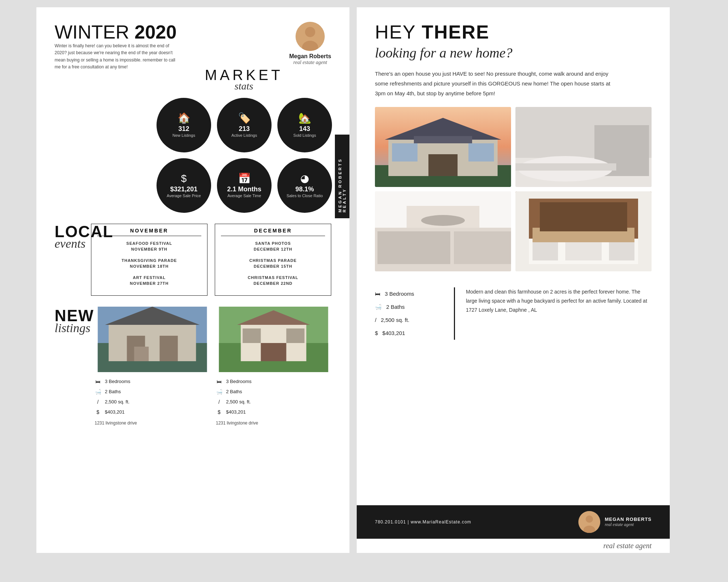 This screenshot has height=582, width=728. What do you see at coordinates (244, 186) in the screenshot?
I see `stat-avg-time: 📅 2.1 Months Average Sale Time` at bounding box center [244, 186].